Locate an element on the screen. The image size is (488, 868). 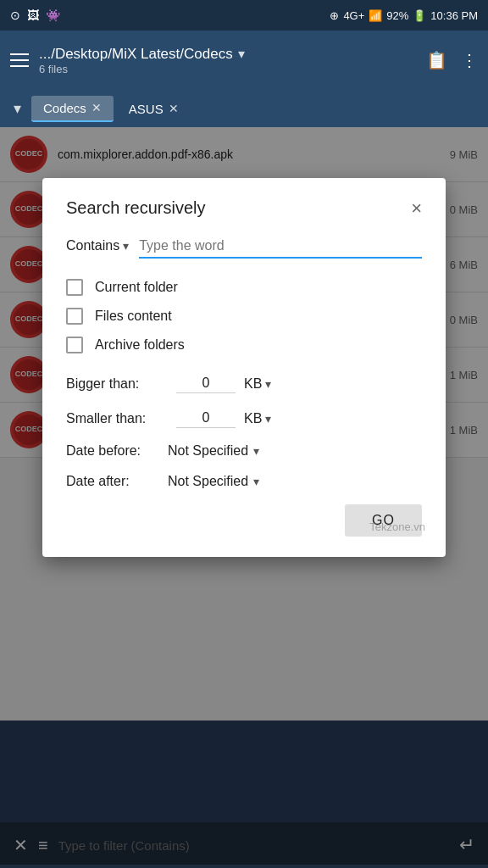
contains-label: Contains is located at coordinates (93, 246).